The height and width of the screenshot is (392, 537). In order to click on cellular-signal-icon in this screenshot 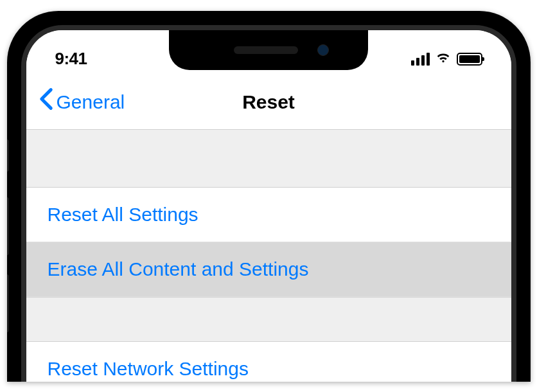, I will do `click(420, 59)`.